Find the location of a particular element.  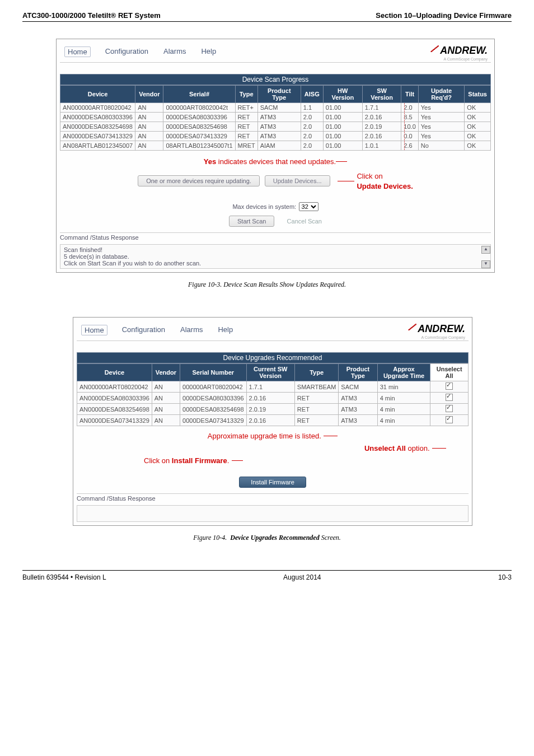

install-firmware-button: Install Firmware is located at coordinates (273, 482).